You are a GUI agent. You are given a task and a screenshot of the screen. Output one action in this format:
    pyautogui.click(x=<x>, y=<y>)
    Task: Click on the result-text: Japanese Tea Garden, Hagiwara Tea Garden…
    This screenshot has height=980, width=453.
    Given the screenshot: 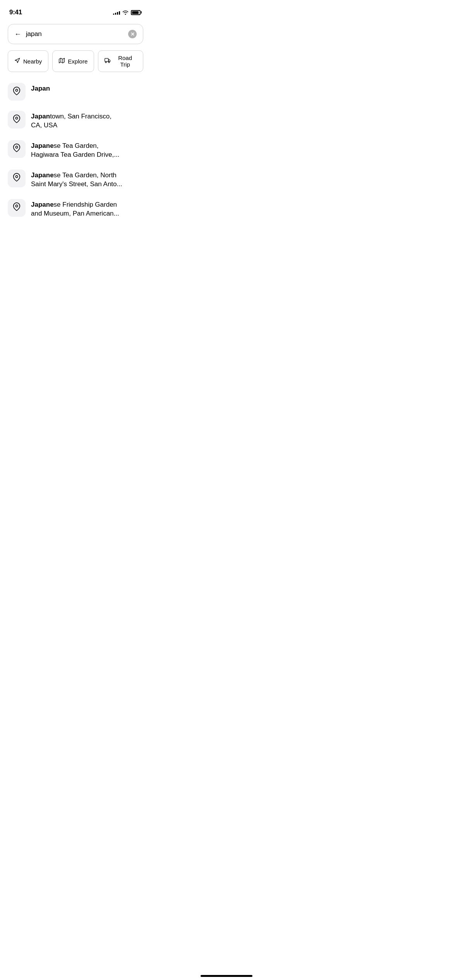 What is the action you would take?
    pyautogui.click(x=87, y=150)
    